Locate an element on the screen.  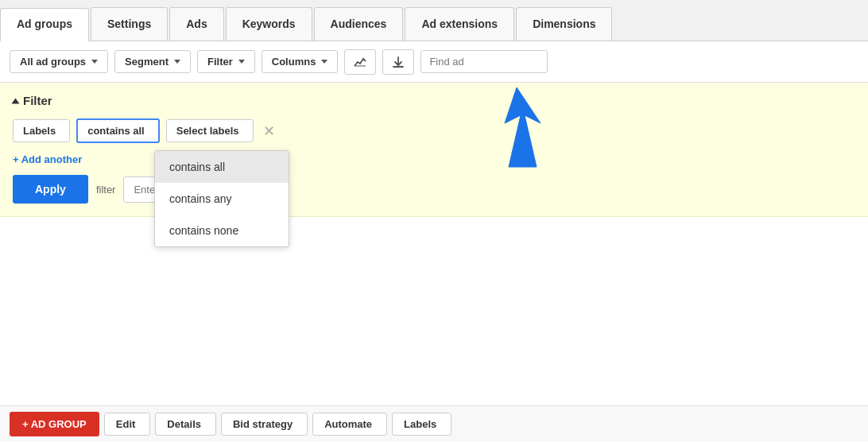
dropdown-item-contains-all: contains all is located at coordinates (222, 167).